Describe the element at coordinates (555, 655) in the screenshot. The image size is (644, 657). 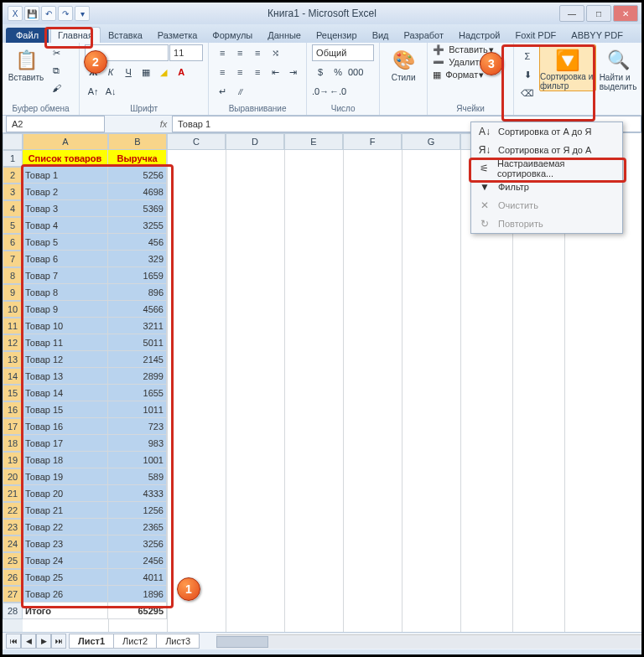
I see `zoom-level: 100%` at that location.